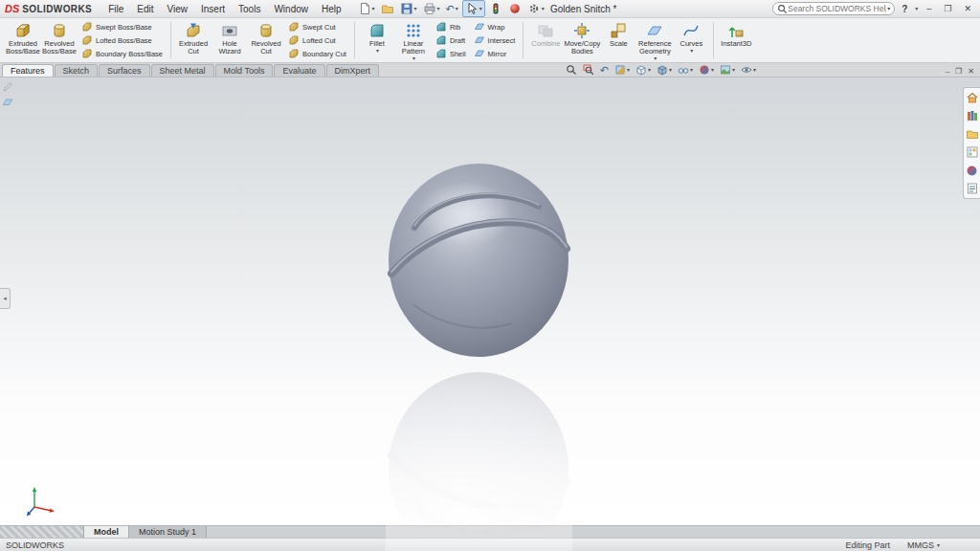  What do you see at coordinates (691, 44) in the screenshot?
I see `button-label: Curves` at bounding box center [691, 44].